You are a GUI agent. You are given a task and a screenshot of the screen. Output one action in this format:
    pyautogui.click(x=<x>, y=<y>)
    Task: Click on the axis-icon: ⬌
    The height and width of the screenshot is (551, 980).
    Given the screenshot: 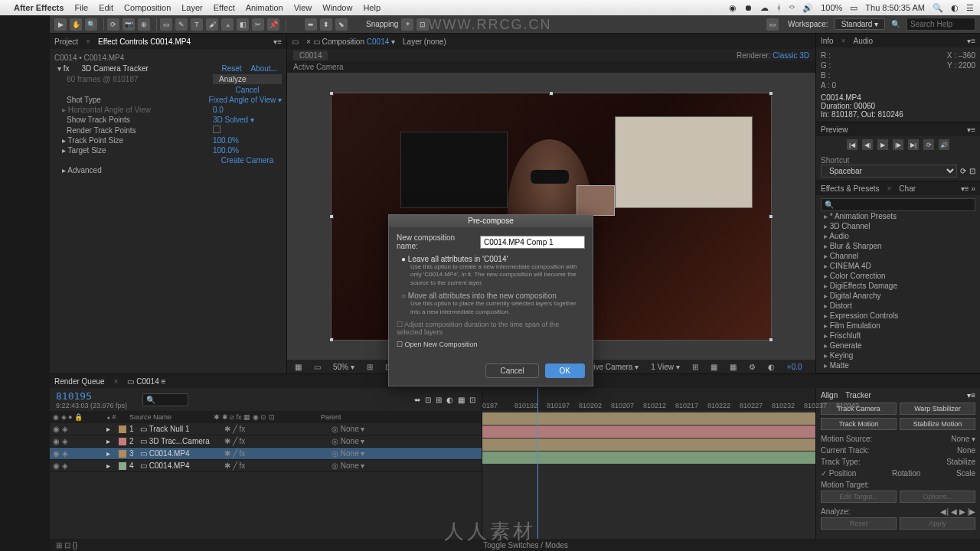 What is the action you would take?
    pyautogui.click(x=311, y=24)
    